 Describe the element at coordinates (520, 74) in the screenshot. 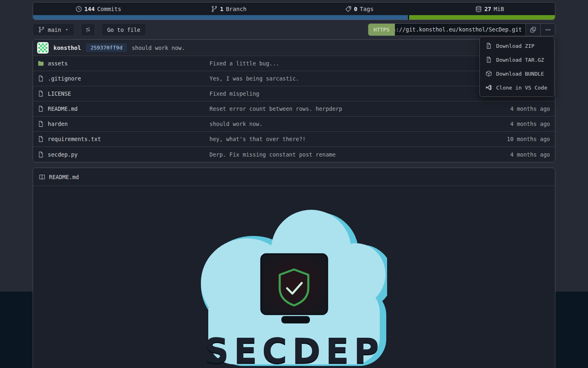

I see `menu-item-label: Download BUNDLE` at that location.